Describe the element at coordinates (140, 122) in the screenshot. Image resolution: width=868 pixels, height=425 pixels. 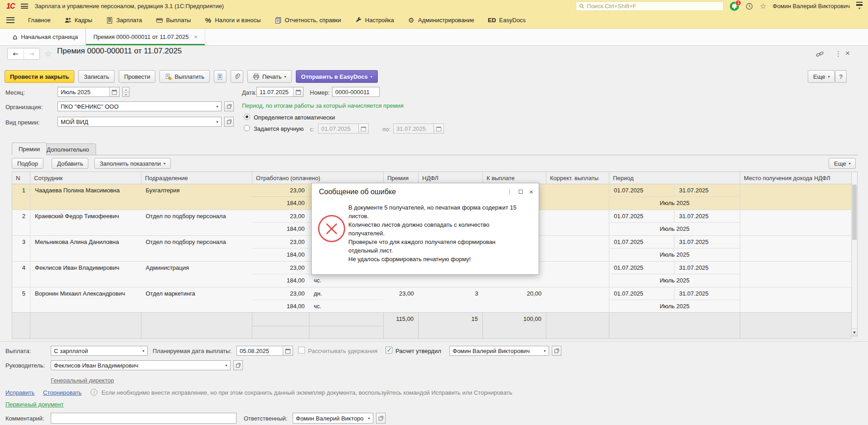
I see `bonus-kind-combo: МОЙ ВИД ▾` at that location.